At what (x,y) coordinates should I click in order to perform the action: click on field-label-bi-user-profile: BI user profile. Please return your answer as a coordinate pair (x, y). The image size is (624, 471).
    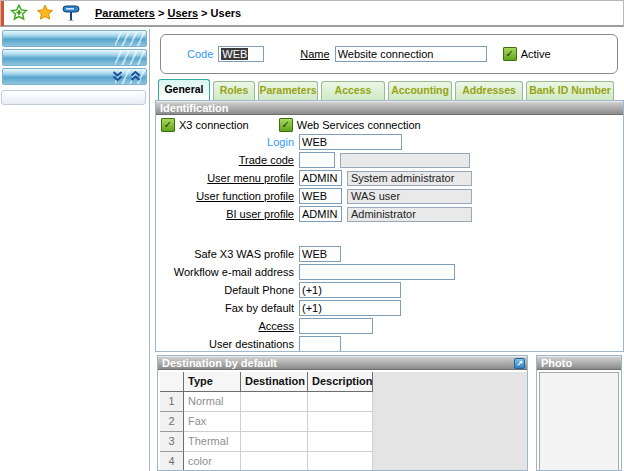
    Looking at the image, I should click on (228, 214).